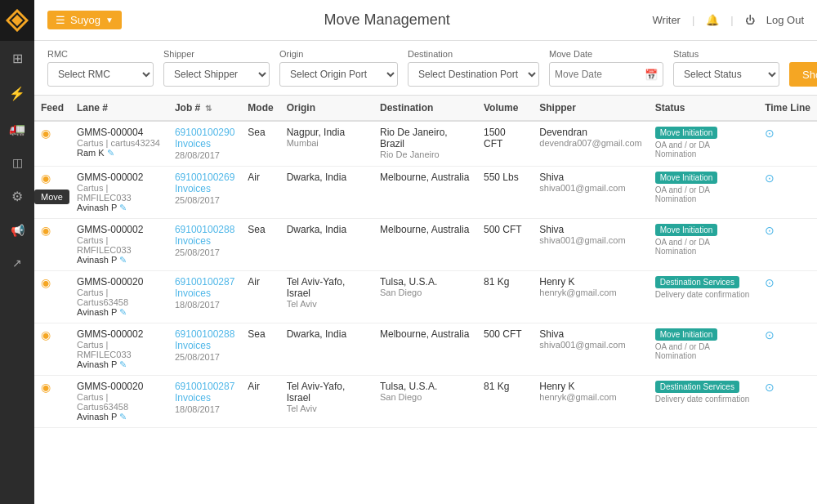  Describe the element at coordinates (327, 408) in the screenshot. I see `origin-sub: Tel Aviv` at that location.